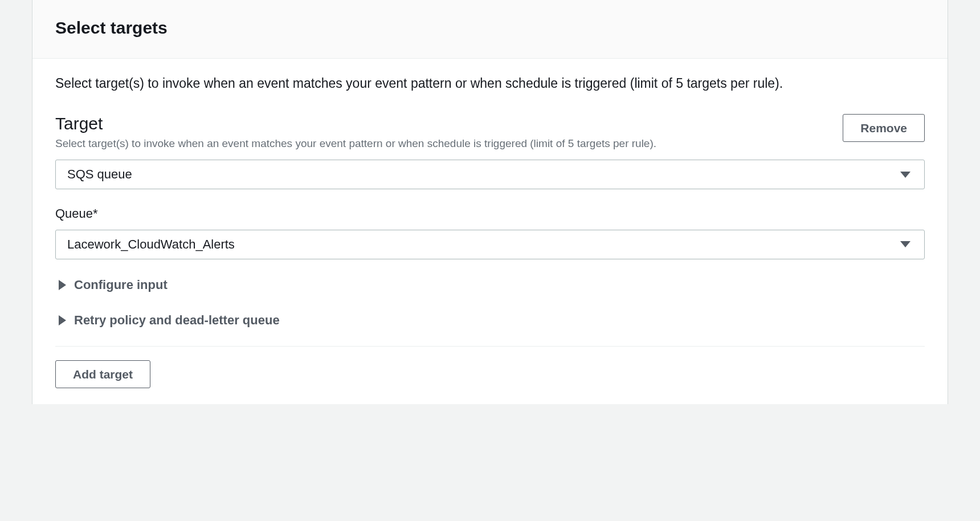  What do you see at coordinates (151, 245) in the screenshot?
I see `queue-value: Lacework_CloudWatch_Alerts` at bounding box center [151, 245].